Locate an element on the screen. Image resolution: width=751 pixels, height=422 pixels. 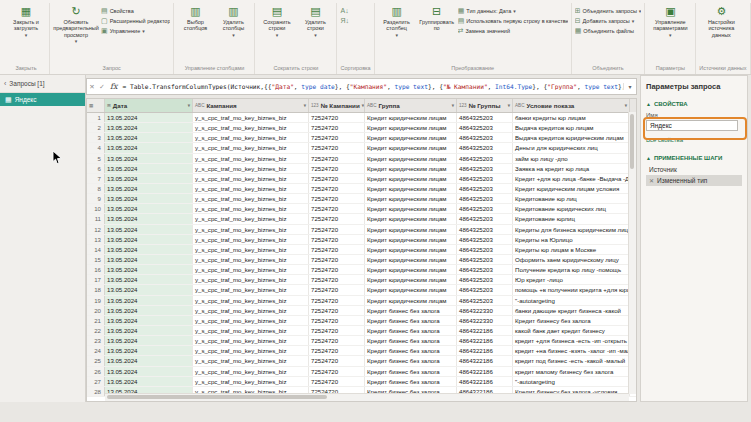
replace-values-button: ⇄Замена значений is located at coordinates (513, 31).